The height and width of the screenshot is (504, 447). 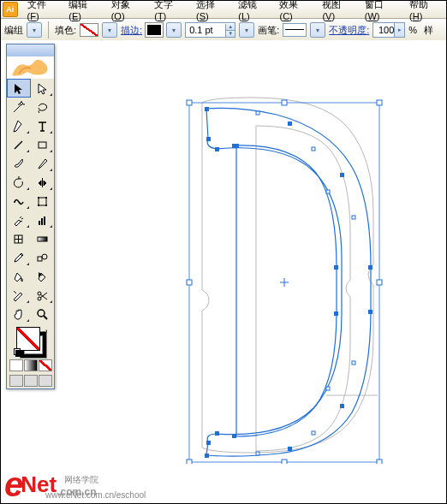 What do you see at coordinates (43, 258) in the screenshot?
I see `blend-tool` at bounding box center [43, 258].